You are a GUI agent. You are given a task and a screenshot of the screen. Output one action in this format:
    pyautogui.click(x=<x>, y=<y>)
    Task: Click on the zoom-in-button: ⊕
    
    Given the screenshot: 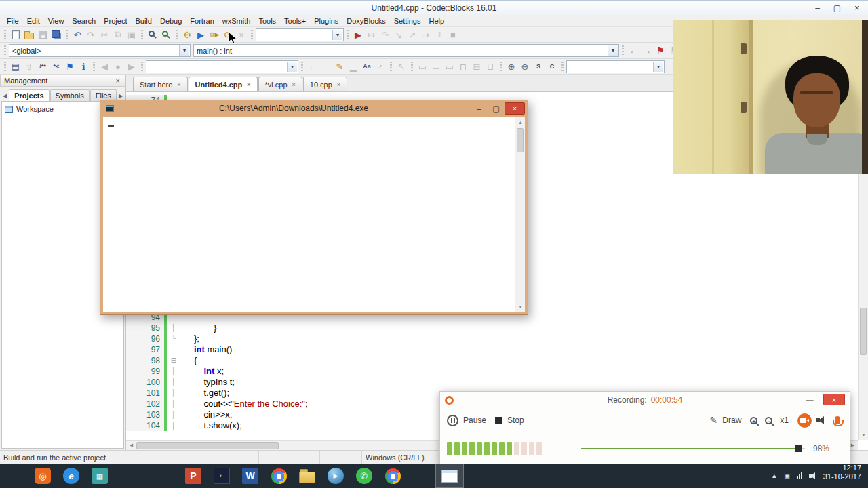 What is the action you would take?
    pyautogui.click(x=511, y=66)
    